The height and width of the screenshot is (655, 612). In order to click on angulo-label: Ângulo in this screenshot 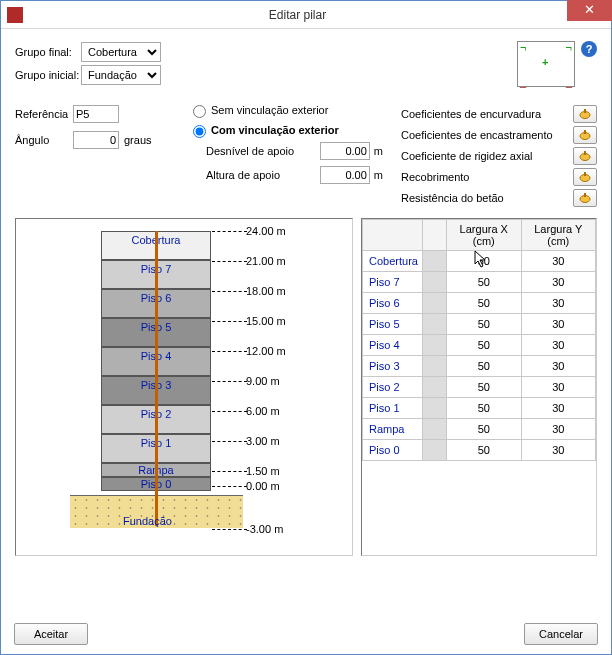, I will do `click(44, 140)`.